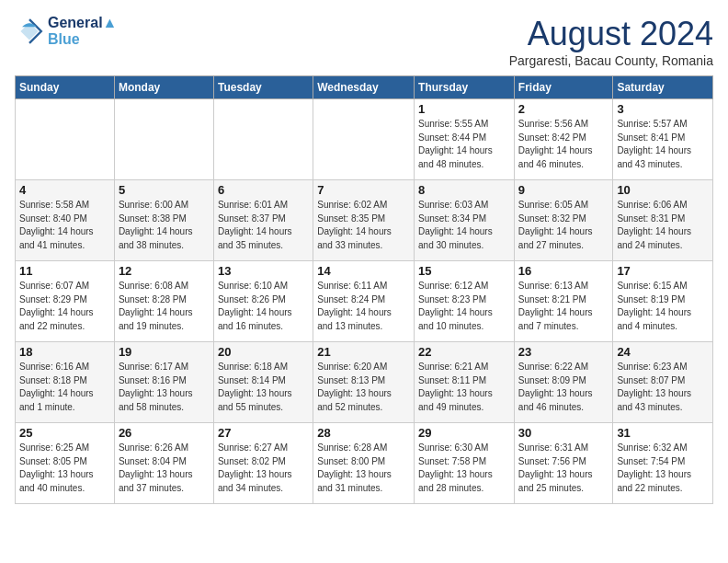 The height and width of the screenshot is (563, 728). Describe the element at coordinates (64, 225) in the screenshot. I see `day-info: Sunrise: 5:58 AM Sunset: 8:40 PM Dayligh…` at that location.